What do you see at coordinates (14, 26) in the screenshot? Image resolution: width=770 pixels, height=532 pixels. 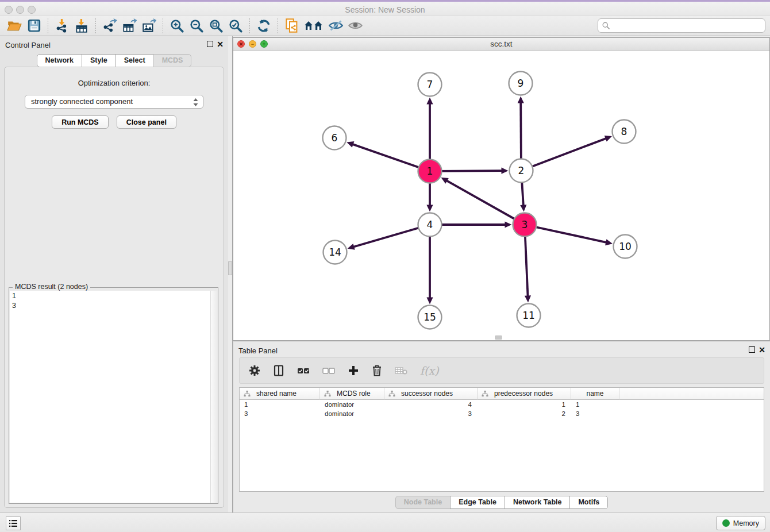 I see `open-folder-icon` at bounding box center [14, 26].